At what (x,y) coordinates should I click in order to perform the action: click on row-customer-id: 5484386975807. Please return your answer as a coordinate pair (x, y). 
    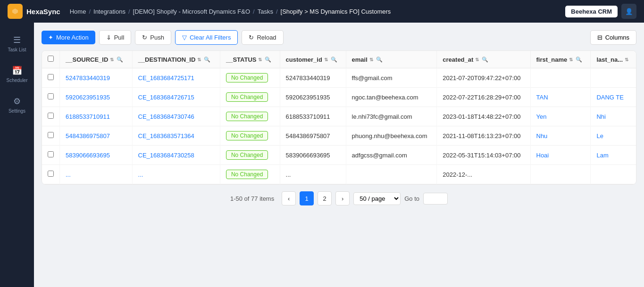
    Looking at the image, I should click on (313, 136).